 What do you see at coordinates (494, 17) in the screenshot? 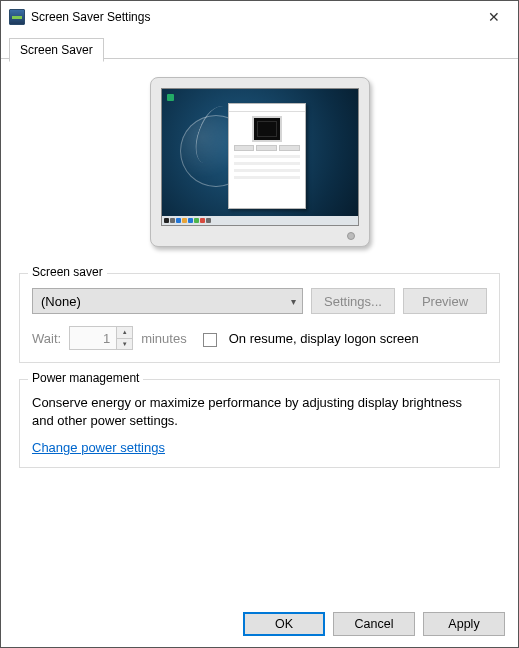
I see `close-button: ✕` at bounding box center [494, 17].